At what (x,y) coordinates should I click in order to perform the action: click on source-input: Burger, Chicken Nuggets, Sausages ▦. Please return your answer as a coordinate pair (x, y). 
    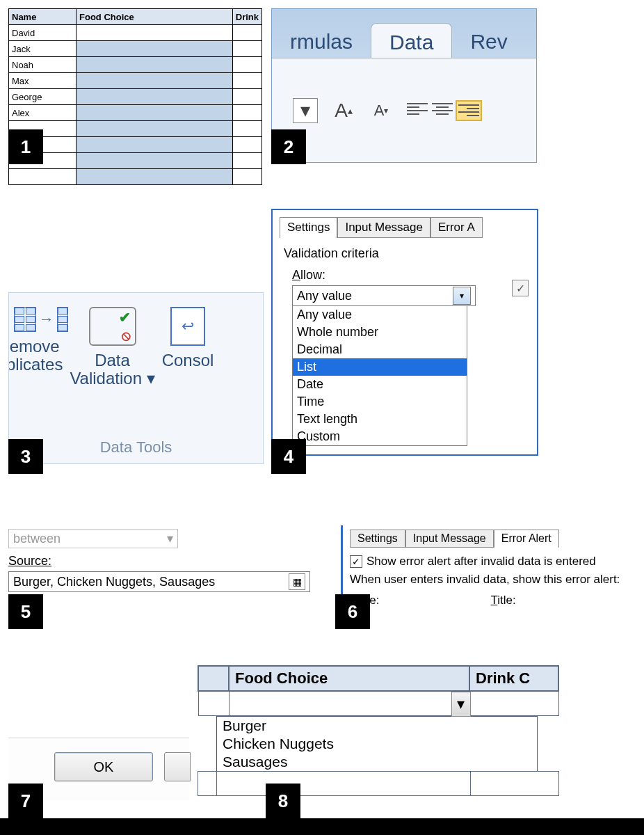
    Looking at the image, I should click on (159, 582).